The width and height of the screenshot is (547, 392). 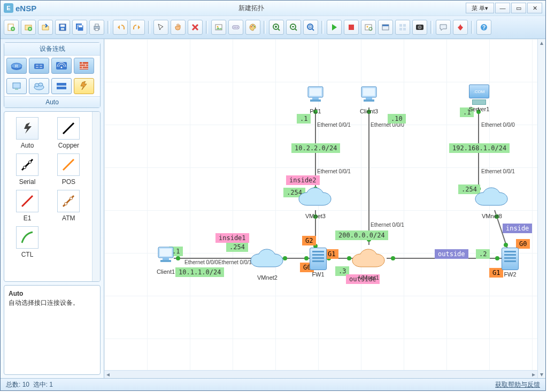 I want to click on node-vmnet1: VMnet1, so click(x=369, y=260).